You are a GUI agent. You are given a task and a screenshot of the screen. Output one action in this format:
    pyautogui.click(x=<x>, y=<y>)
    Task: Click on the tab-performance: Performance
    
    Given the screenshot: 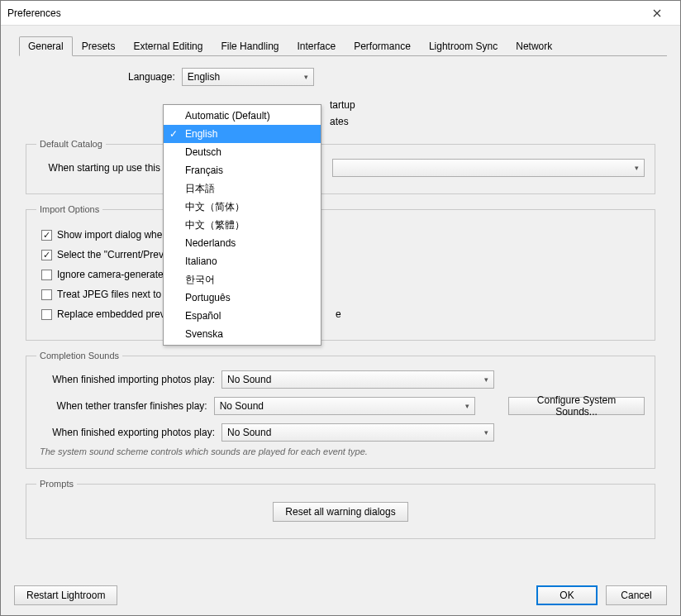 What is the action you would take?
    pyautogui.click(x=382, y=46)
    